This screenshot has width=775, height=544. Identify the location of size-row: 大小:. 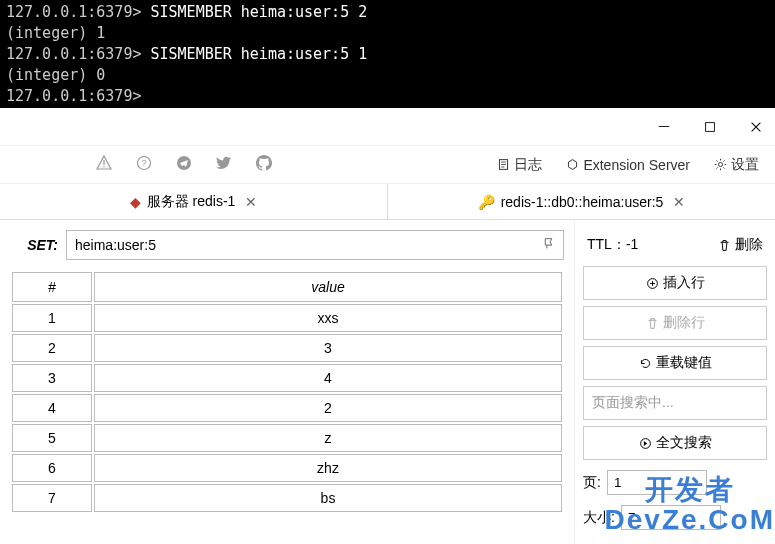
(675, 518).